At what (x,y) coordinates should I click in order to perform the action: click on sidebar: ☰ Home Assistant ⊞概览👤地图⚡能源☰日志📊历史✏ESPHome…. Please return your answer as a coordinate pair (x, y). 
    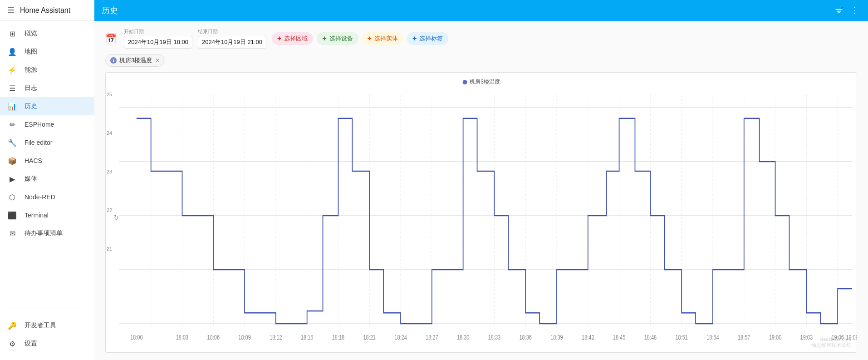
    Looking at the image, I should click on (47, 180).